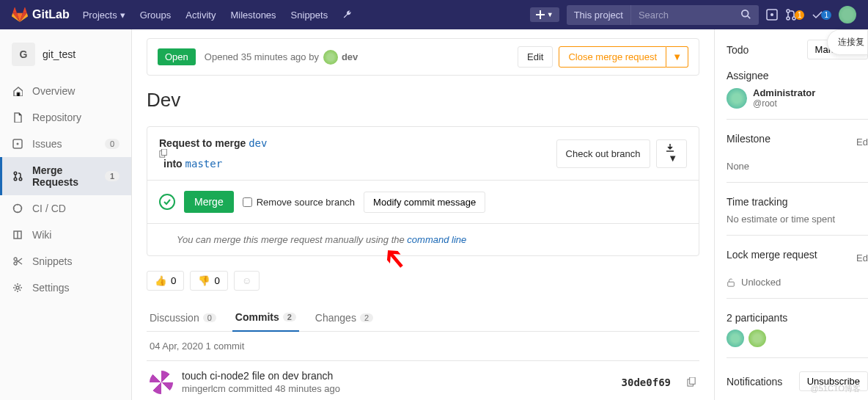 This screenshot has height=400, width=868. I want to click on thumbs-down-button: 👎0, so click(208, 280).